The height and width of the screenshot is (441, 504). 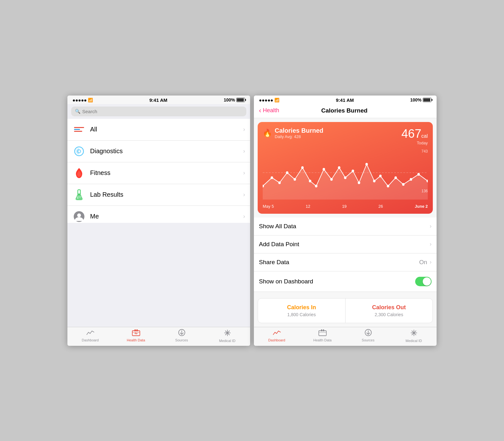 I want to click on screen1-tab-bar: Dashboard Health Data, so click(x=159, y=336).